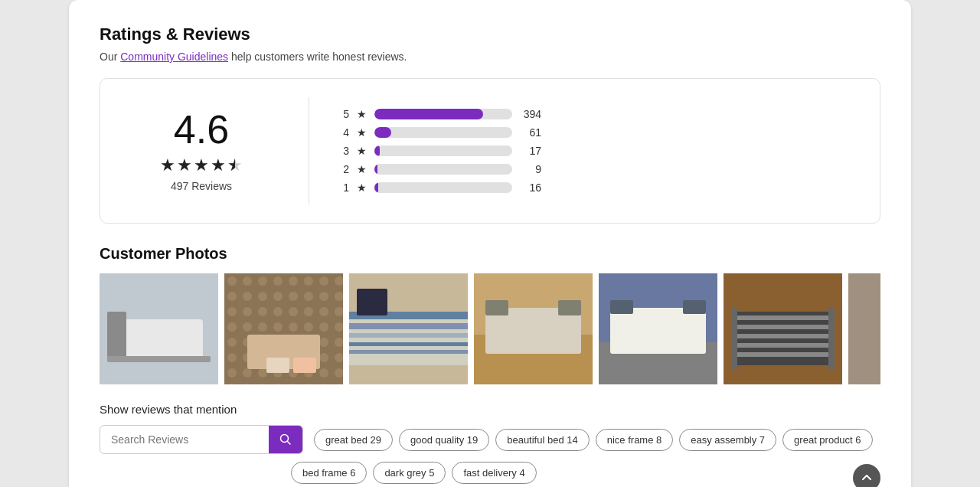 This screenshot has height=487, width=980. What do you see at coordinates (175, 57) in the screenshot?
I see `community-guidelines-link: Community Guidelines` at bounding box center [175, 57].